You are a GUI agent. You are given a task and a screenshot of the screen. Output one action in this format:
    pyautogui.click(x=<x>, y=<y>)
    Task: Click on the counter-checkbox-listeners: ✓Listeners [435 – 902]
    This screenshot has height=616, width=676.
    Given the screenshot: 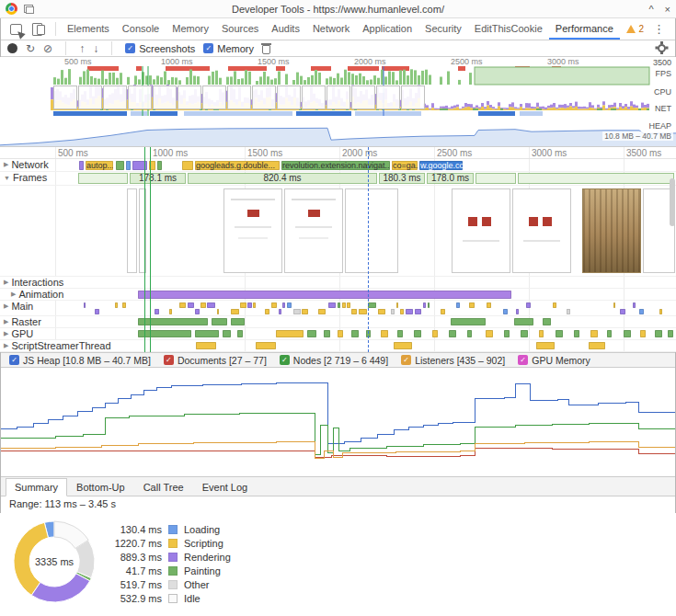 What is the action you would take?
    pyautogui.click(x=453, y=360)
    